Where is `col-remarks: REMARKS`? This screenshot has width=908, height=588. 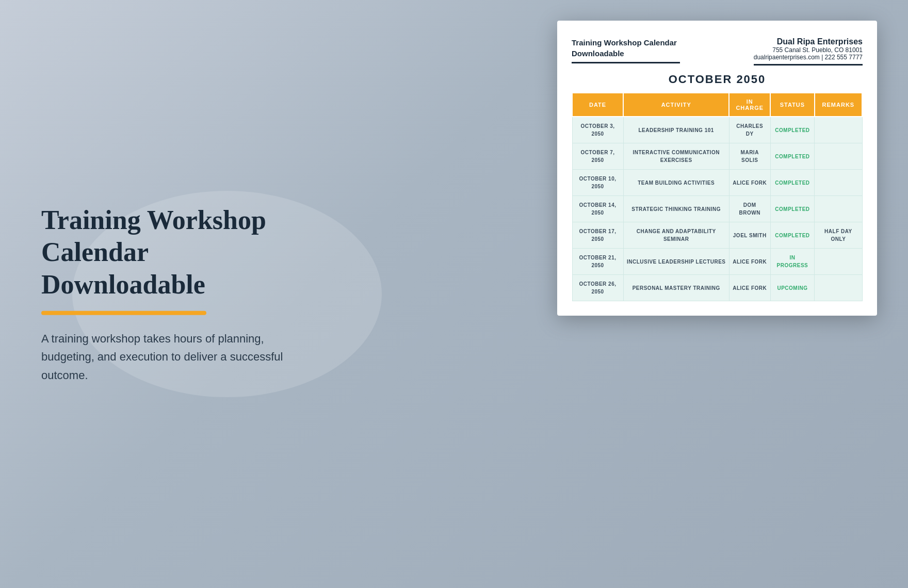
col-remarks: REMARKS is located at coordinates (838, 105).